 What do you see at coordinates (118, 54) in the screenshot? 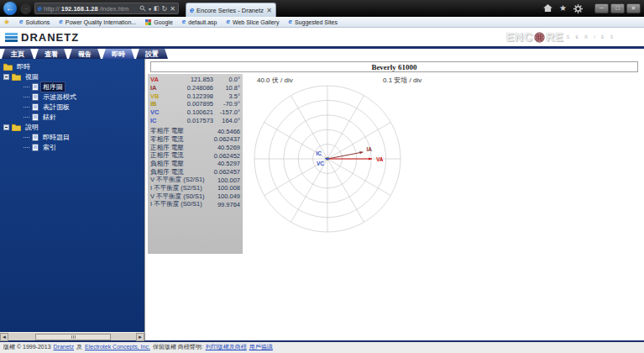
I see `nav-tab-即時: 即時` at bounding box center [118, 54].